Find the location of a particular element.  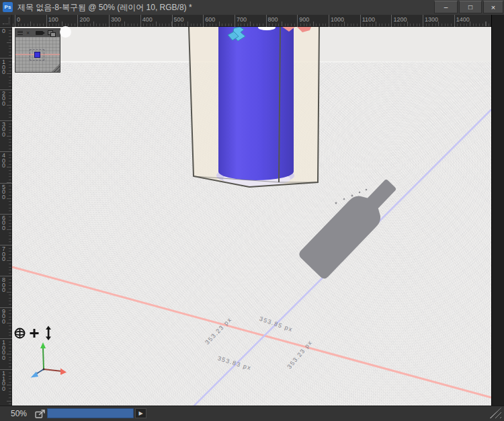

shadow-object is located at coordinates (351, 226).